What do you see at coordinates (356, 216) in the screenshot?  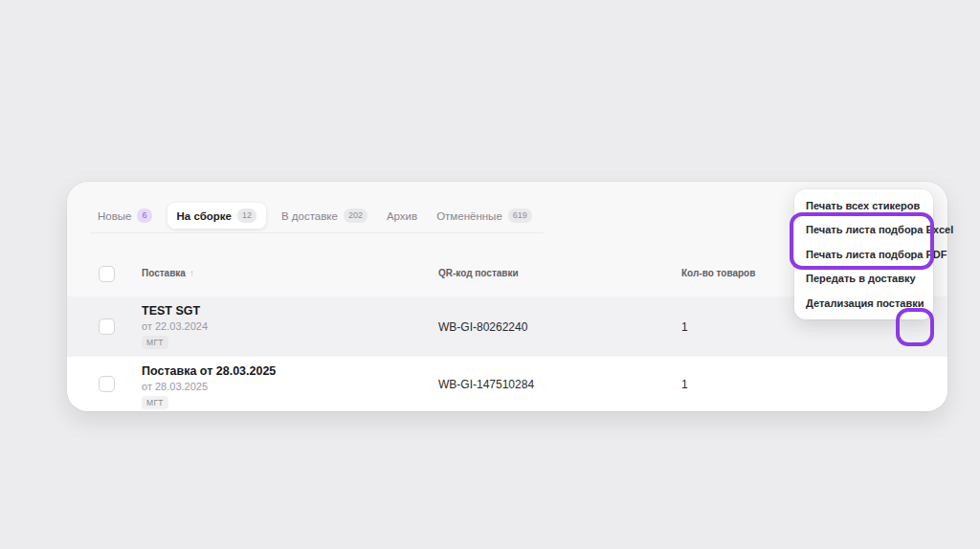 I see `tab-in-delivery-count-badge: 202` at bounding box center [356, 216].